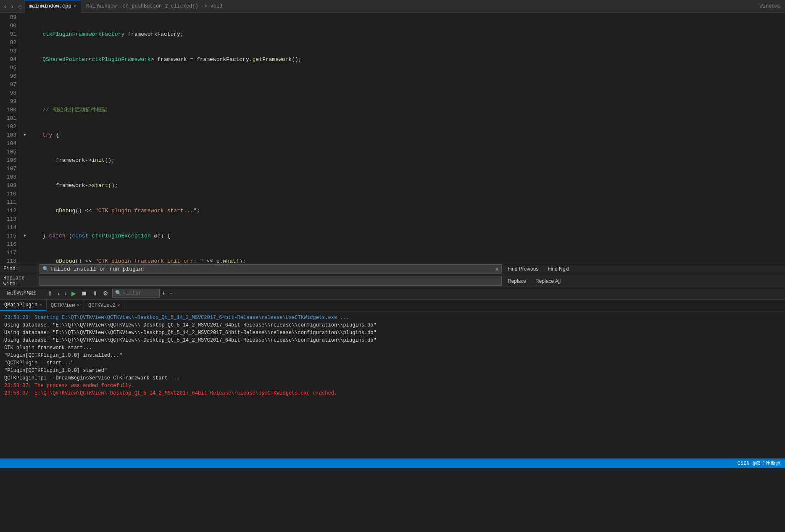 The image size is (785, 532). What do you see at coordinates (404, 161) in the screenshot?
I see `code-line-94: framework->init();` at bounding box center [404, 161].